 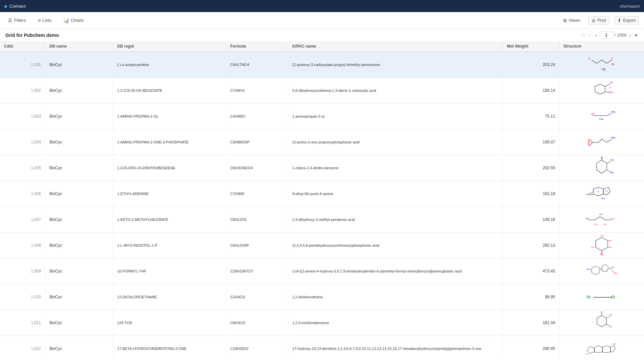 What do you see at coordinates (322, 272) in the screenshot?
I see `table-row: 1,009 BioCyc 10-FORMYL-THF C20H23N7O7 2-…` at bounding box center [322, 272].